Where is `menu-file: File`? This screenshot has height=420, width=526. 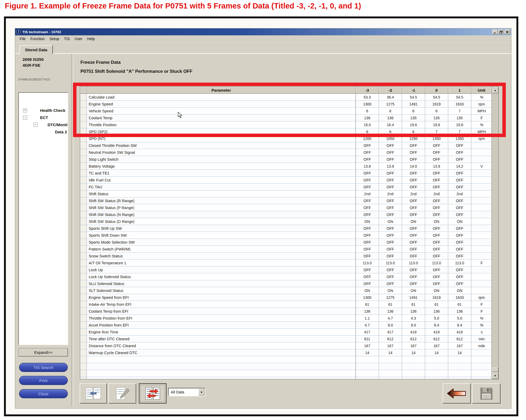 menu-file: File is located at coordinates (23, 39).